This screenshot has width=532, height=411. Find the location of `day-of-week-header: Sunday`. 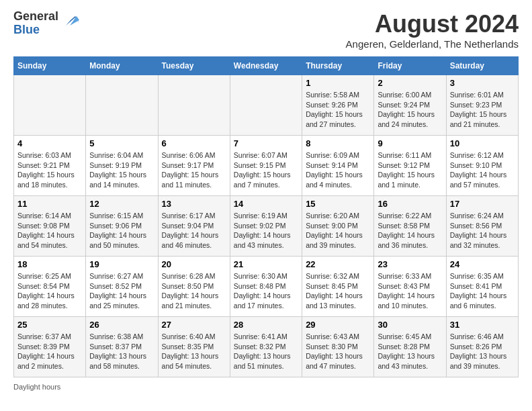

day-of-week-header: Sunday is located at coordinates (50, 66).